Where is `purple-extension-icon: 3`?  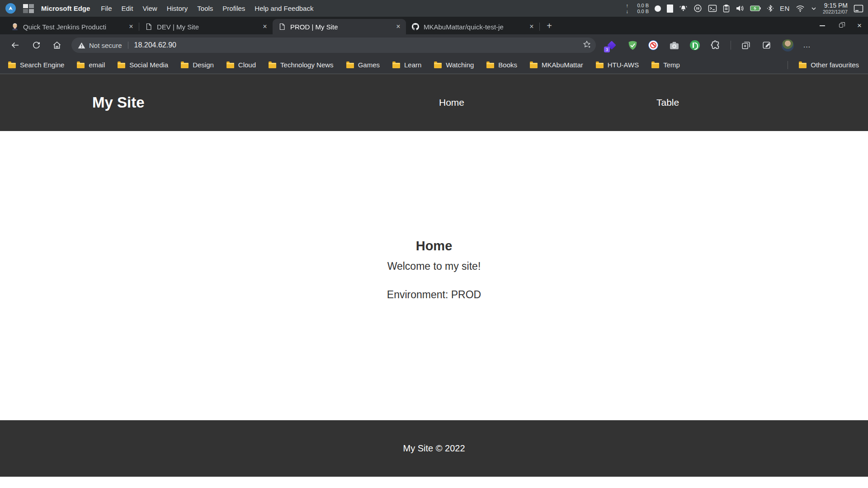
purple-extension-icon: 3 is located at coordinates (612, 45).